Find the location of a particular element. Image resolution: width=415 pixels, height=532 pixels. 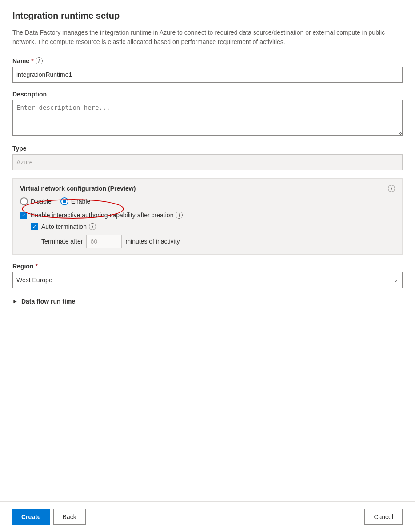

create-button: Create is located at coordinates (31, 517).